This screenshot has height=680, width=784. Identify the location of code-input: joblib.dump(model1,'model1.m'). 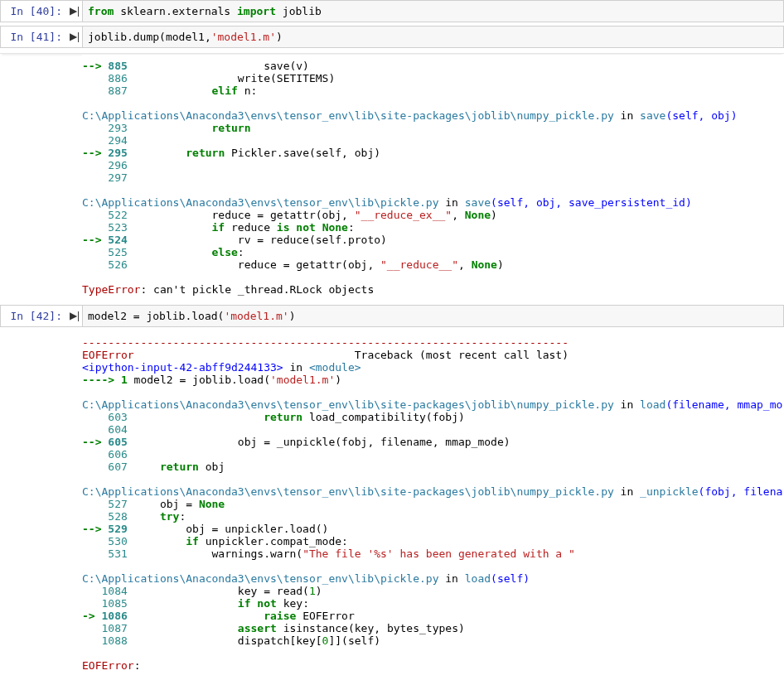
(433, 36).